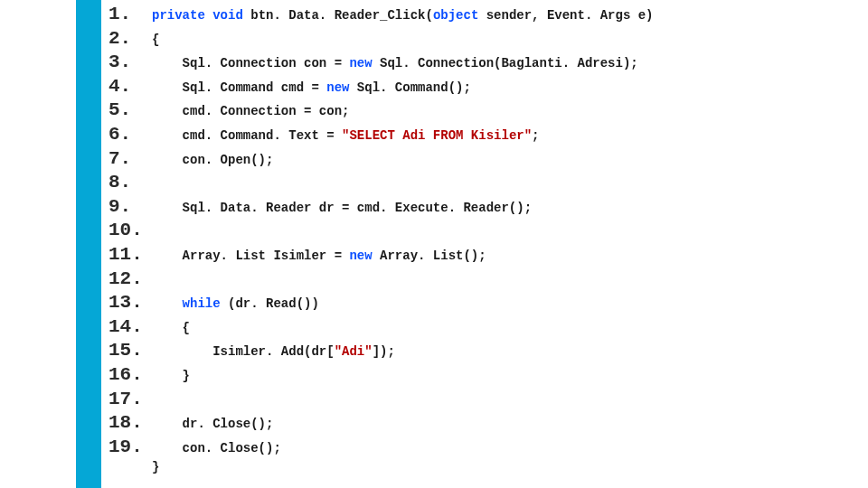 This screenshot has height=488, width=868. What do you see at coordinates (130, 183) in the screenshot?
I see `line-number: 8.` at bounding box center [130, 183].